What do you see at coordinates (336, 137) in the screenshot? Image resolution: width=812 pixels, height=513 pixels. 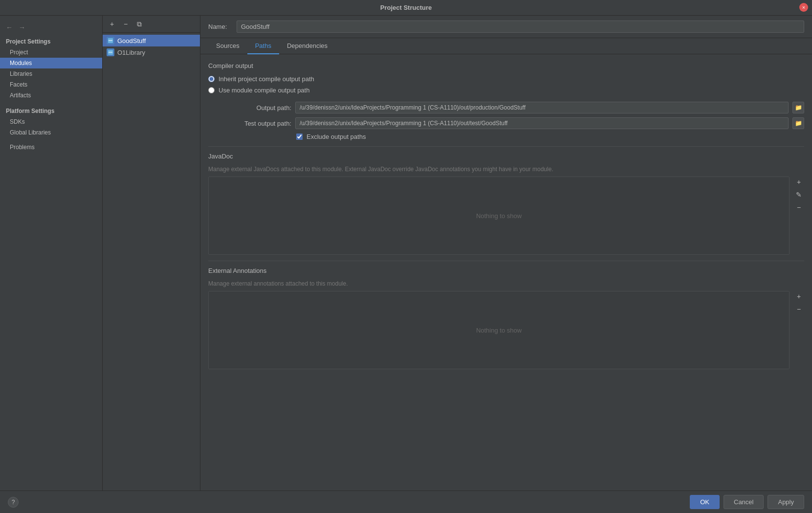 I see `exclude-checkbox-label: Exclude output paths` at bounding box center [336, 137].